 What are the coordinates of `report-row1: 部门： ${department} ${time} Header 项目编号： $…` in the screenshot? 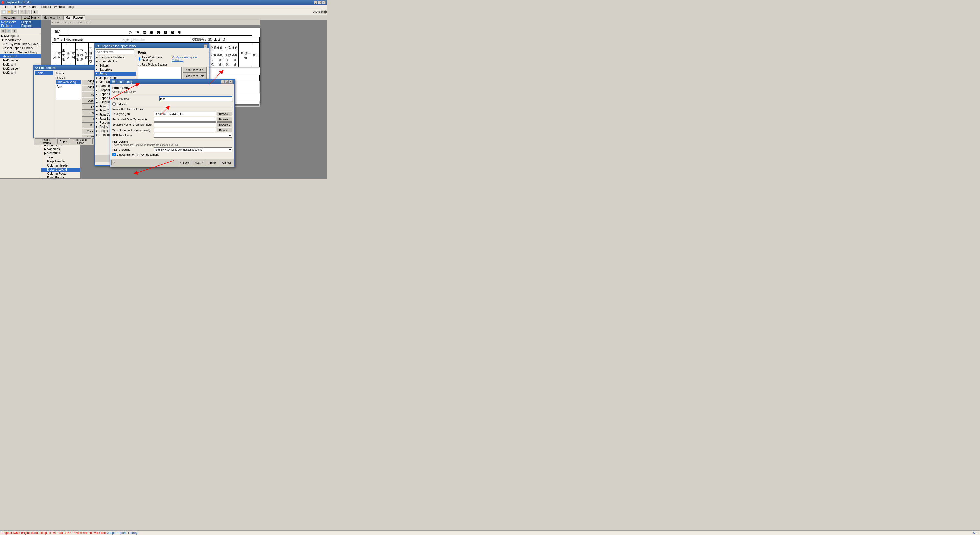 It's located at (156, 40).